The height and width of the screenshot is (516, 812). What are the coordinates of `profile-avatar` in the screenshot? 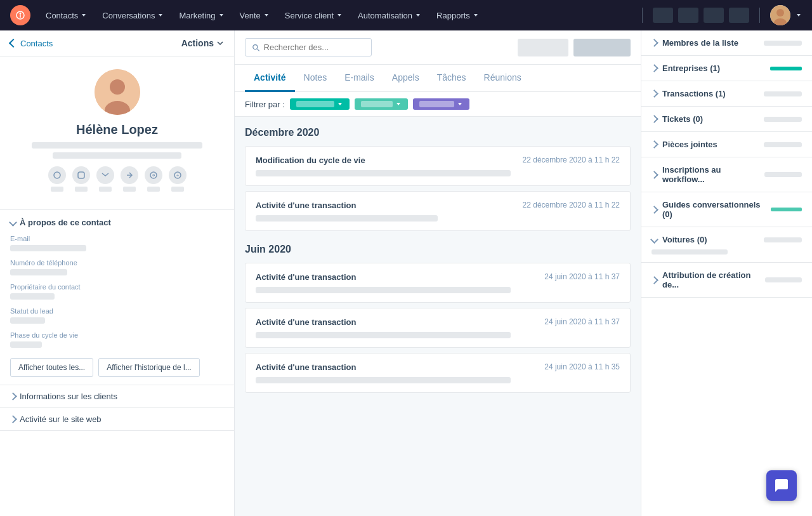 It's located at (117, 92).